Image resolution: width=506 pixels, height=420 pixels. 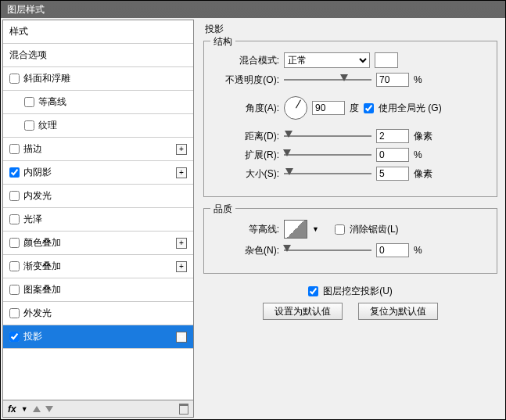 What do you see at coordinates (99, 196) in the screenshot?
I see `style-item-5: 内发光` at bounding box center [99, 196].